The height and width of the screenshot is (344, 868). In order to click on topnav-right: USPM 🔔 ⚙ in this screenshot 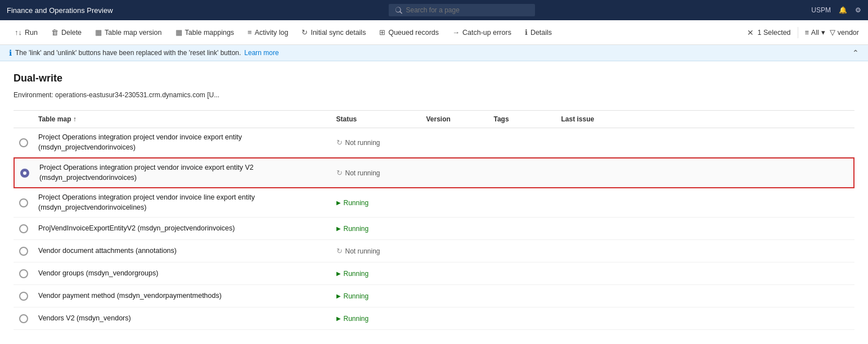, I will do `click(836, 10)`.